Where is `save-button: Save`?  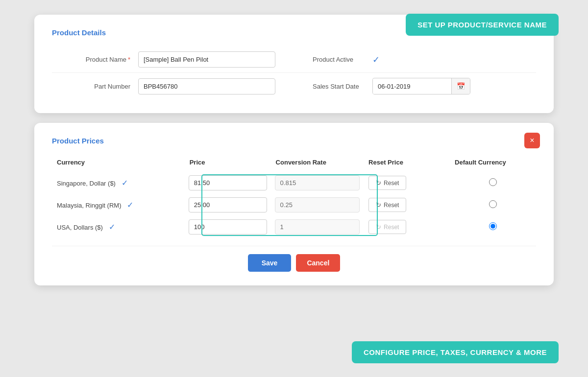
save-button: Save is located at coordinates (270, 263).